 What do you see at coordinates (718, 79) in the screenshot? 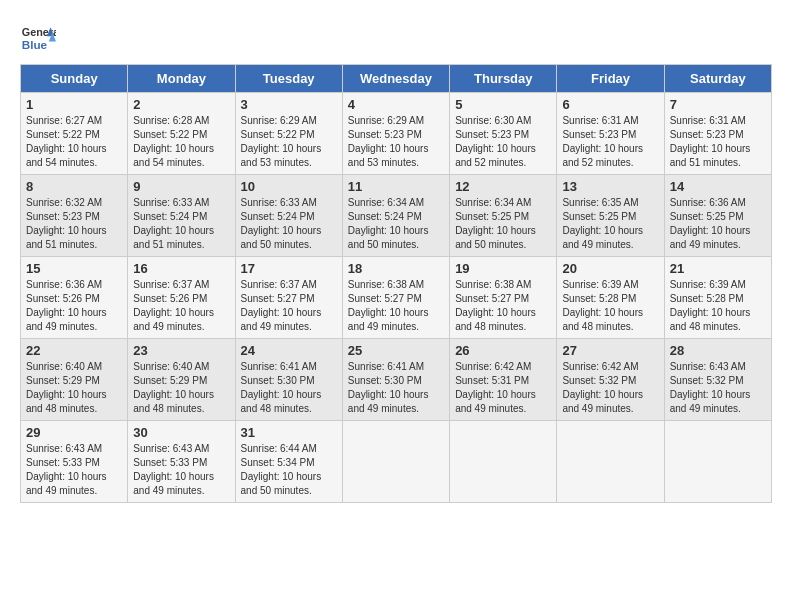
I see `col-header-saturday: Saturday` at bounding box center [718, 79].